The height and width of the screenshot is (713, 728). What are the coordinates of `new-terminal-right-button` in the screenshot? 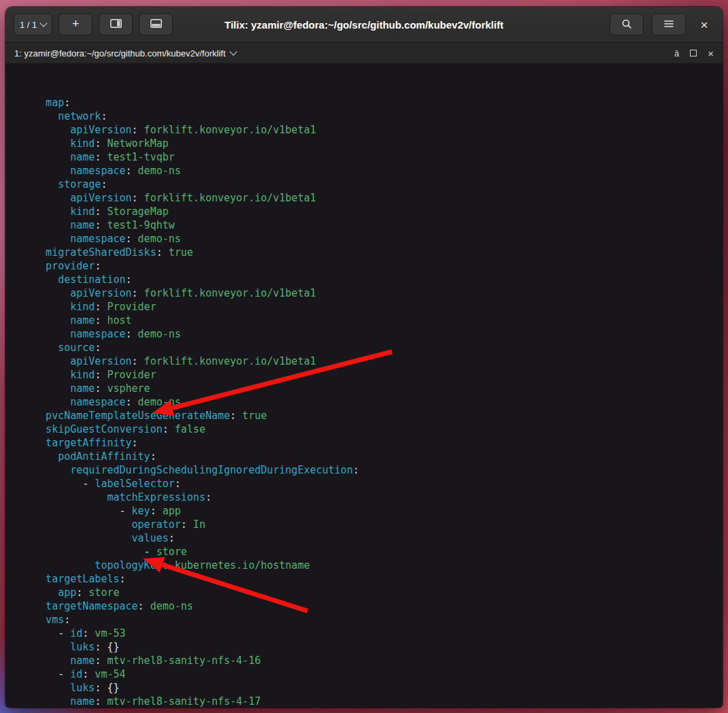 It's located at (116, 24).